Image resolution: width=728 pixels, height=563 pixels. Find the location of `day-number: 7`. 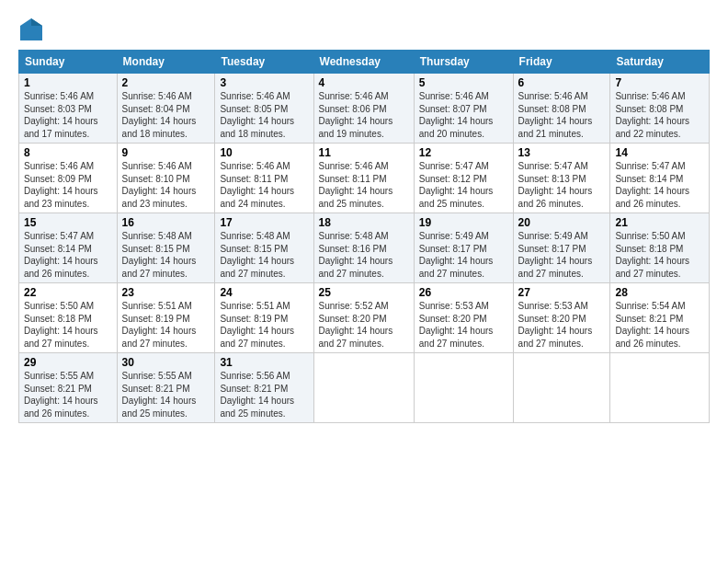

day-number: 7 is located at coordinates (660, 83).